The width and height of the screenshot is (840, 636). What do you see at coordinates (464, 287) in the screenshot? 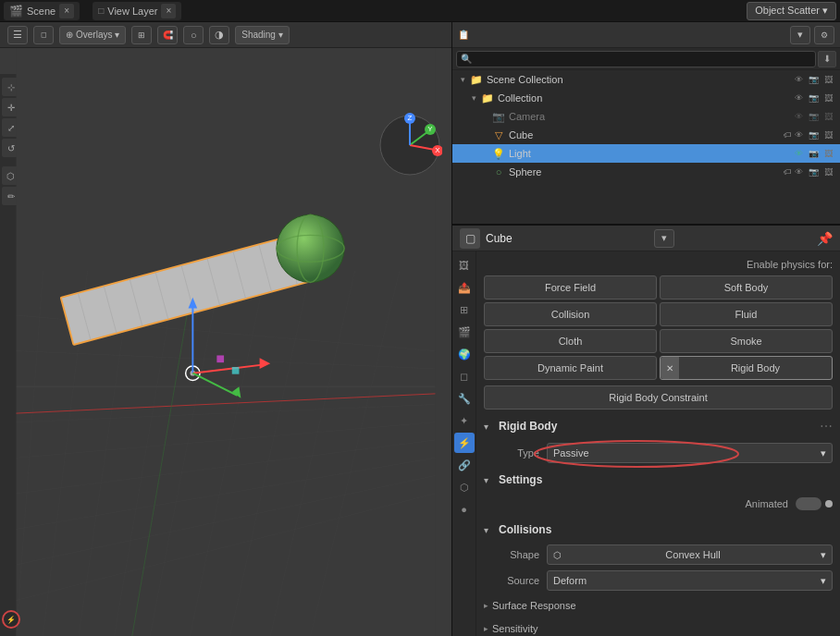
I see `sidebar-icon-output: 📤` at bounding box center [464, 287].